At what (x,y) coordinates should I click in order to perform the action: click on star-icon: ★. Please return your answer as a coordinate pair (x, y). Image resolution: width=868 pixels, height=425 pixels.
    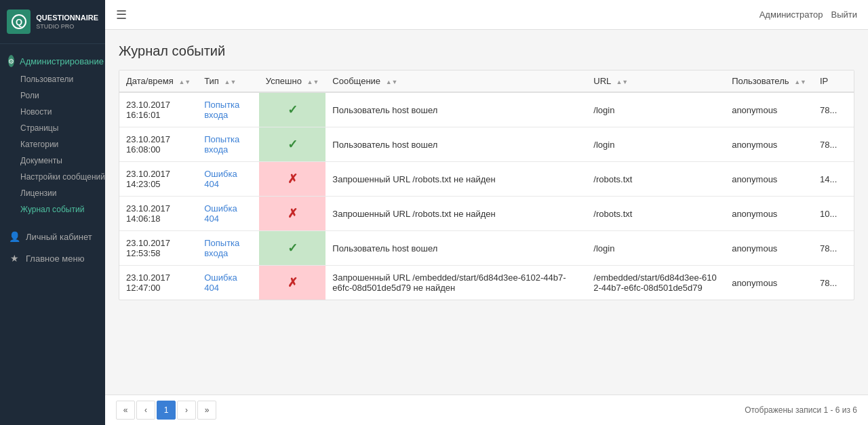
    Looking at the image, I should click on (14, 258).